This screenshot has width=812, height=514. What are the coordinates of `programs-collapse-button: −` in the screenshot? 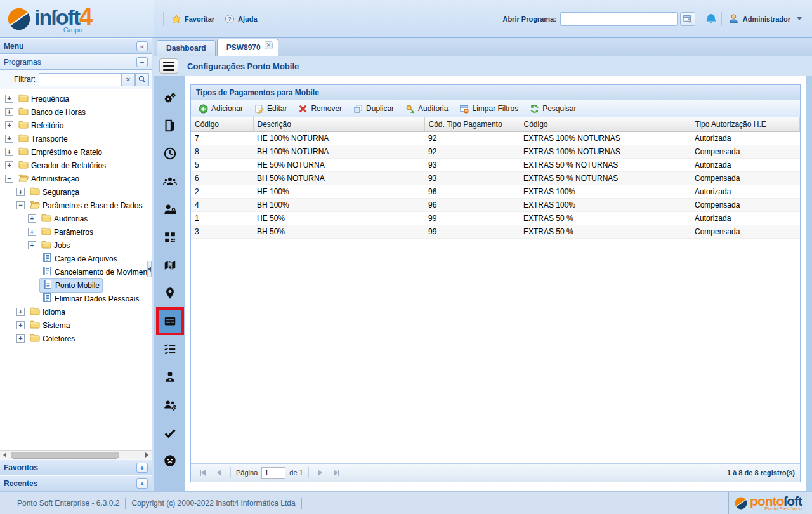 It's located at (142, 62).